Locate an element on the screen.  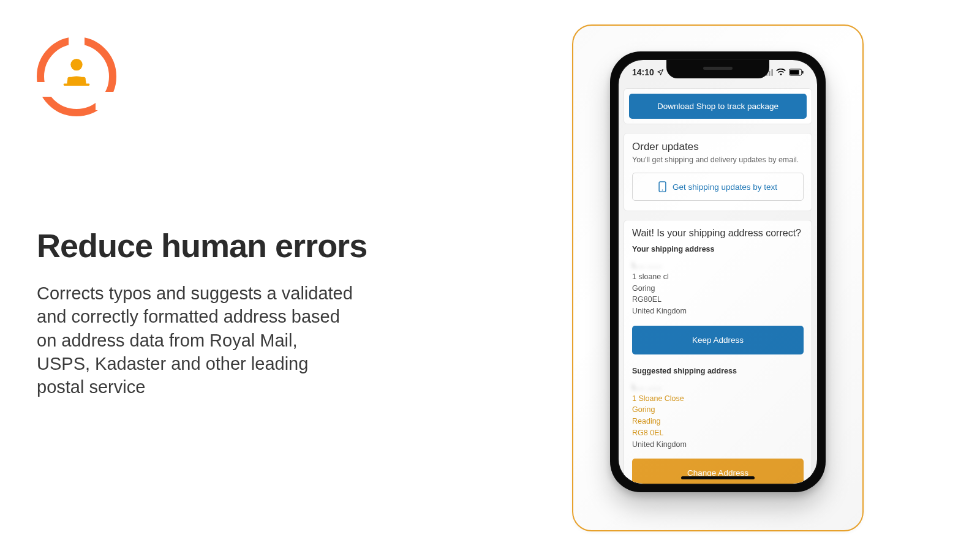
wifi-icon is located at coordinates (781, 72).